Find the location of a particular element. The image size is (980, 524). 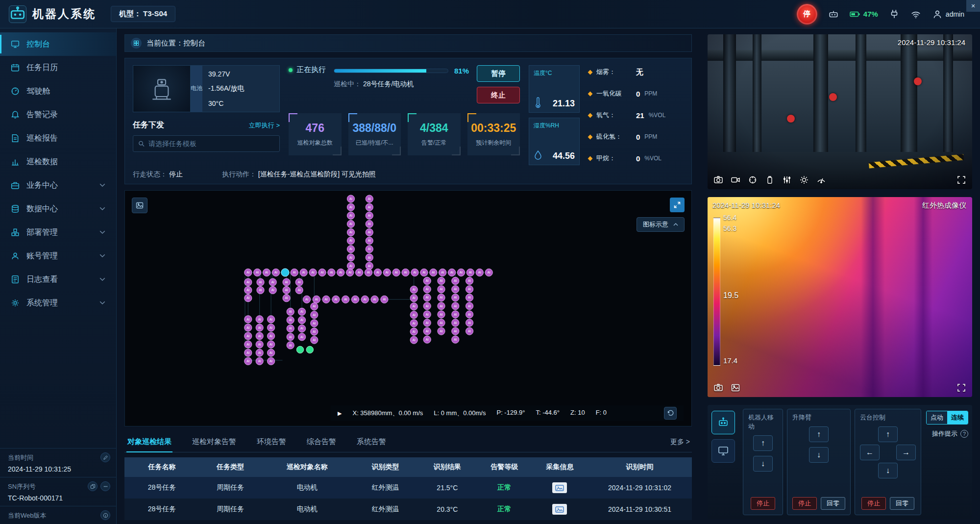

stat-card-0: 476巡检对象总数 is located at coordinates (315, 134).